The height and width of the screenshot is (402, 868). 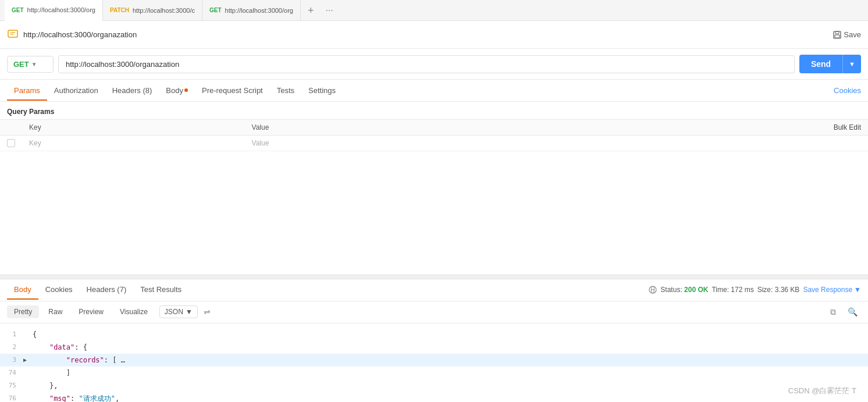 What do you see at coordinates (259, 10) in the screenshot?
I see `tab-3-url: http://localhost:3000/org` at bounding box center [259, 10].